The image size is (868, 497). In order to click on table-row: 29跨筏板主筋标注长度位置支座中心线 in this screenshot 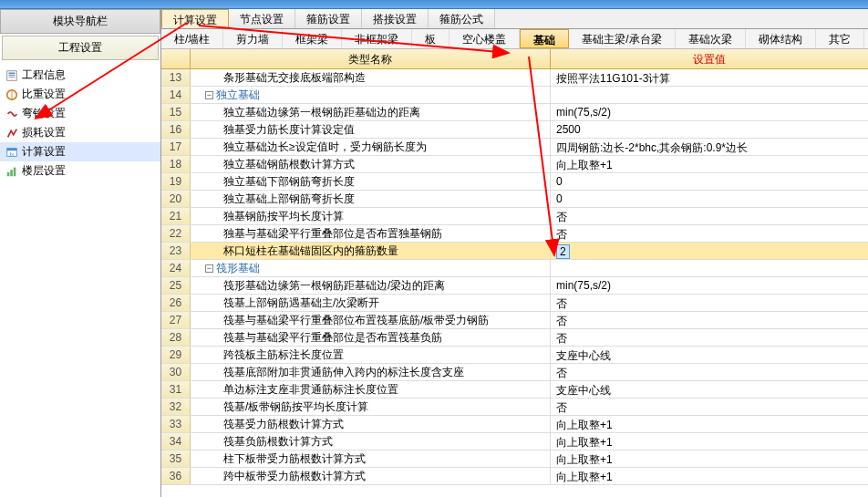, I will do `click(514, 356)`.